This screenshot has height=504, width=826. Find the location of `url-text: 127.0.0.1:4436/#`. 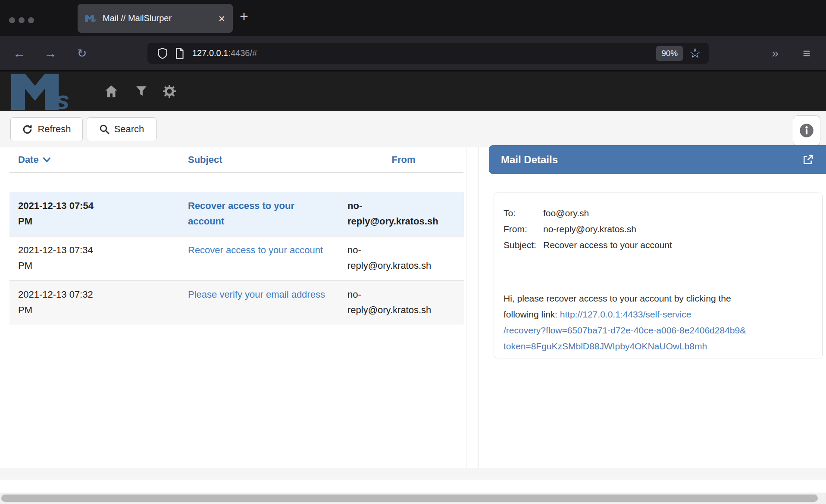

url-text: 127.0.0.1:4436/# is located at coordinates (424, 53).